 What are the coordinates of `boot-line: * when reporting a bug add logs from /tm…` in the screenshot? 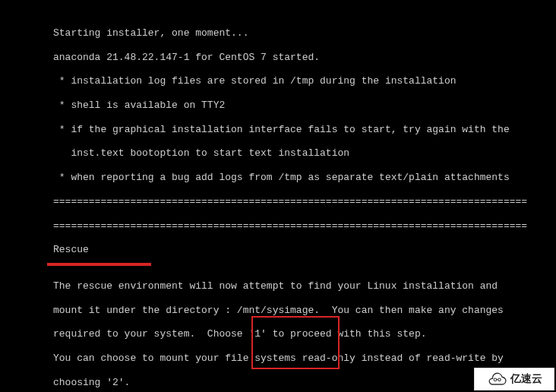 It's located at (301, 178).